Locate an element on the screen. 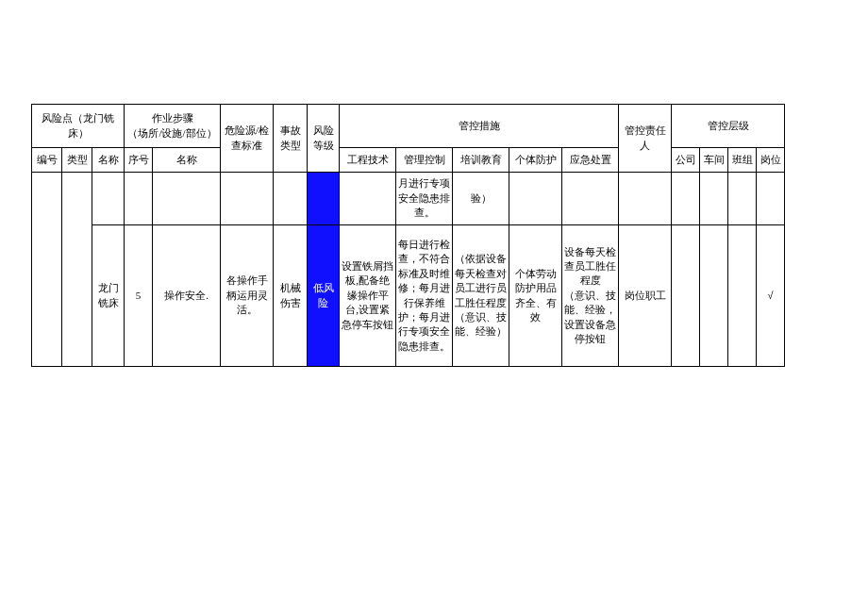 The image size is (868, 614). cell-eng is located at coordinates (368, 199).